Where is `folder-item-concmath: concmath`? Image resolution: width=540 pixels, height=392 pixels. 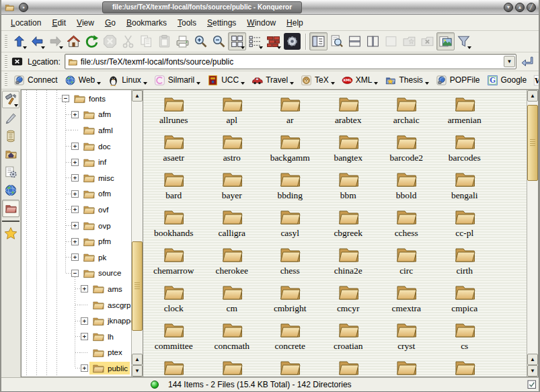 folder-item-concmath: concmath is located at coordinates (233, 337).